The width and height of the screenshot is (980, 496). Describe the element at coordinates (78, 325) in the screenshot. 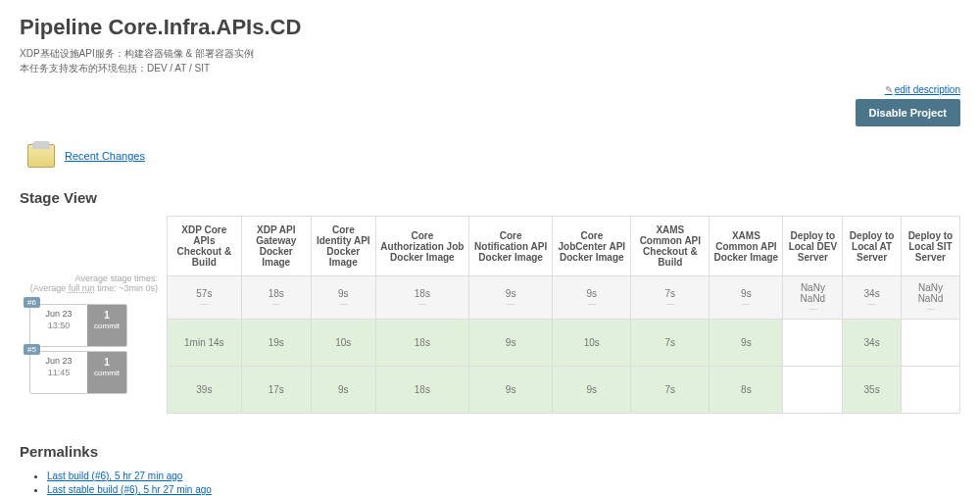

I see `build-box: Jun 2313:501commit` at that location.